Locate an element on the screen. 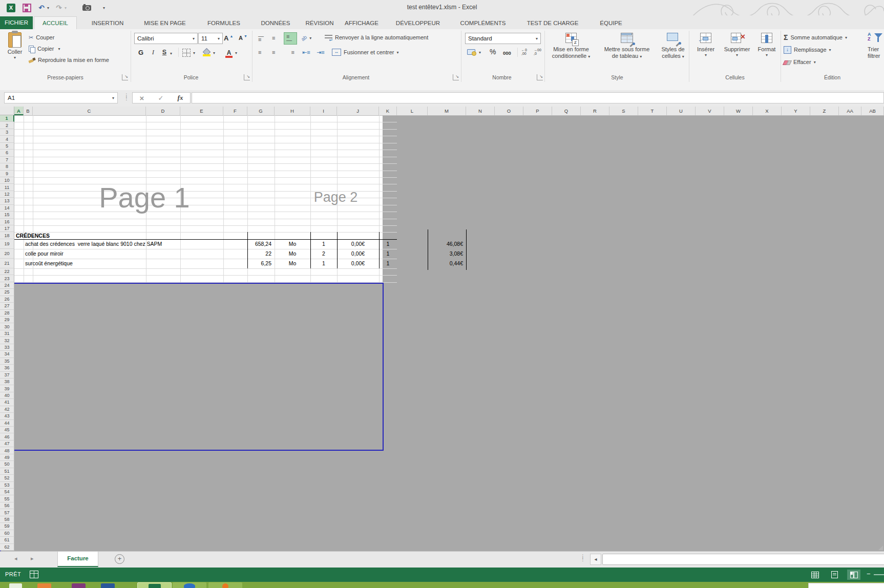 This screenshot has height=588, width=884. row-header-37: 37 is located at coordinates (7, 375).